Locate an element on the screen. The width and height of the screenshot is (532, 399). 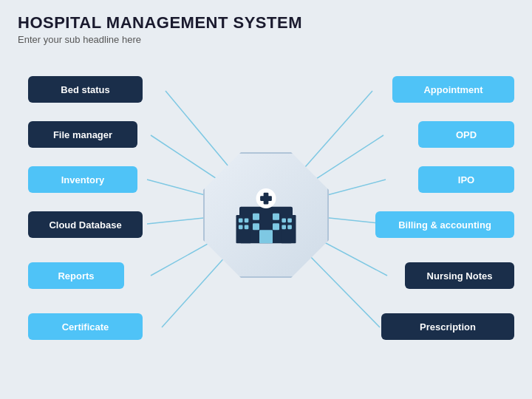
sub-title: Enter your sub headline here is located at coordinates (266, 40).